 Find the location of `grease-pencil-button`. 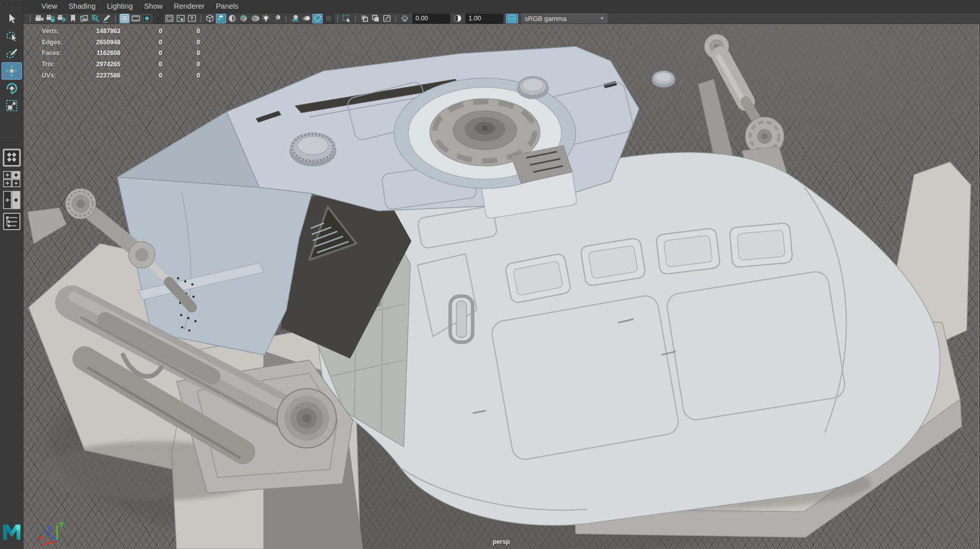

grease-pencil-button is located at coordinates (107, 18).